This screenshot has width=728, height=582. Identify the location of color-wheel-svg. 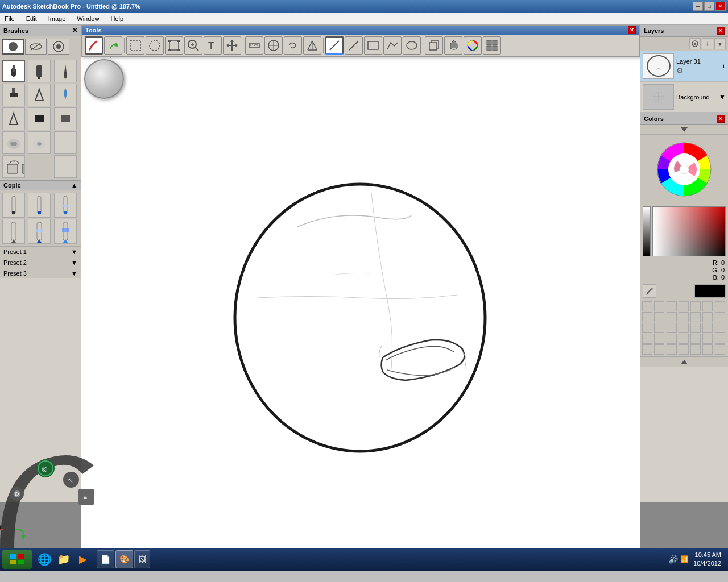
(685, 169).